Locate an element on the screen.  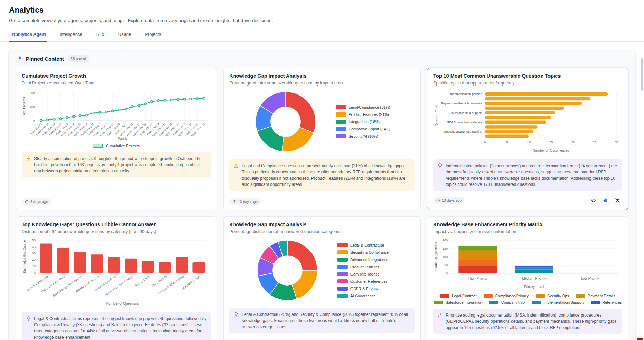
eye-icon is located at coordinates (593, 200).